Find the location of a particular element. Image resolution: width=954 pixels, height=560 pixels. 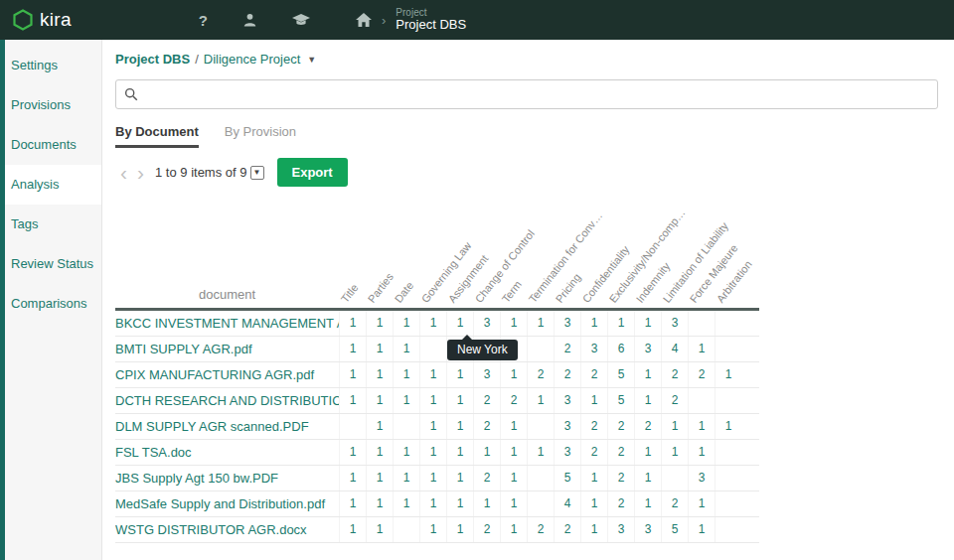

next-page-icon: › is located at coordinates (141, 173).